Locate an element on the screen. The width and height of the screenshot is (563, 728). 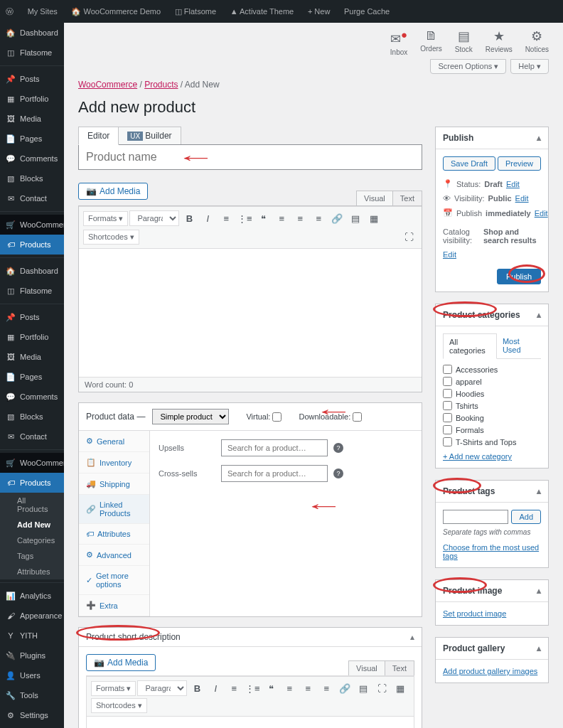
tag-input is located at coordinates (476, 517).